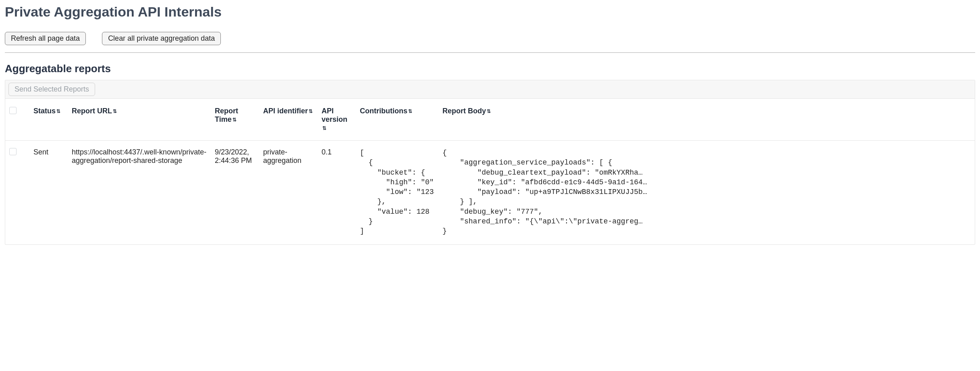 Image resolution: width=980 pixels, height=371 pixels. Describe the element at coordinates (337, 193) in the screenshot. I see `cell-api-version: 0.1` at that location.